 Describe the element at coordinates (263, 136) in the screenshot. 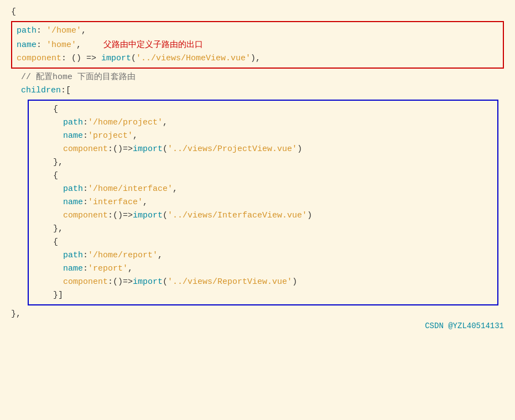

I see `block1-name: name:'project',` at that location.